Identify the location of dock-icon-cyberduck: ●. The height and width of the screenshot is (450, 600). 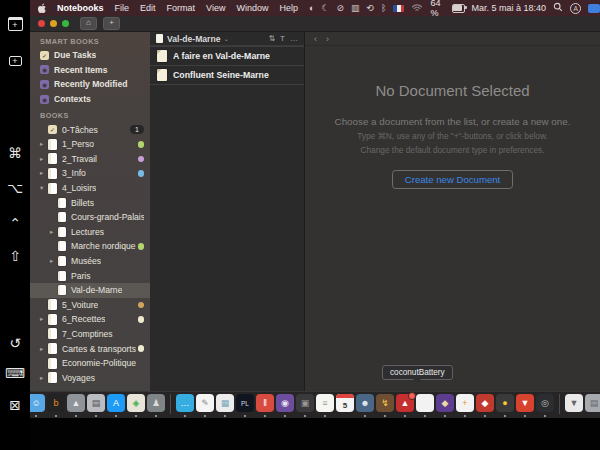
(505, 403).